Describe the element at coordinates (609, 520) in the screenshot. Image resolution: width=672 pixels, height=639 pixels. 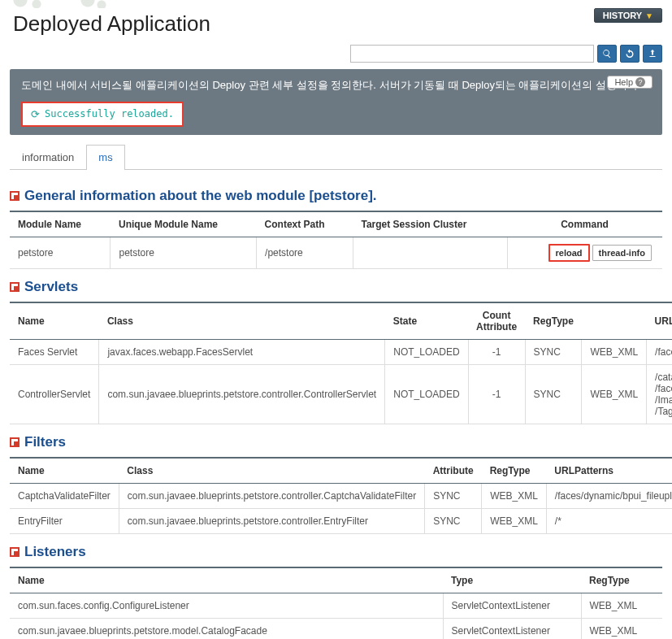
I see `cell-url-patterns: /*` at that location.